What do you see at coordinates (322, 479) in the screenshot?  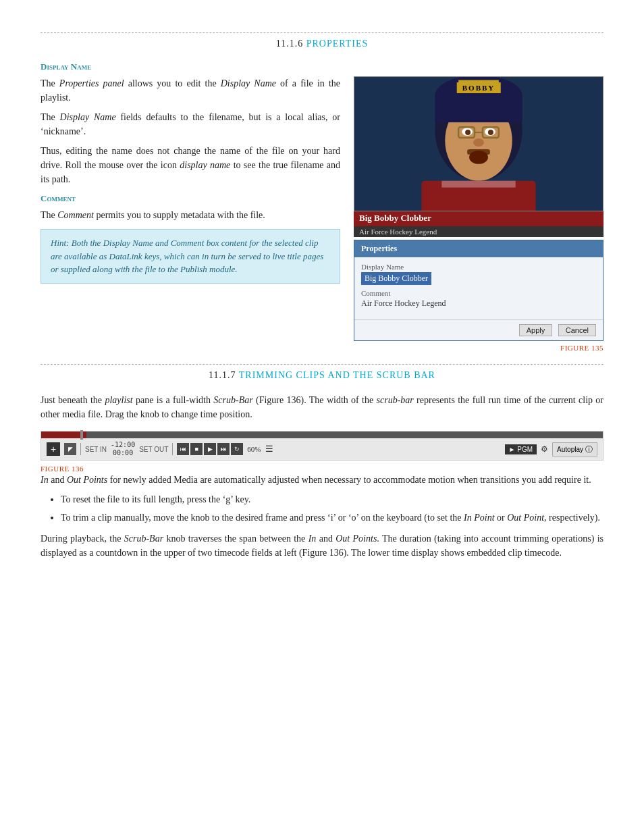 I see `trimming-body1: In and Out Points for newly added Media …` at bounding box center [322, 479].